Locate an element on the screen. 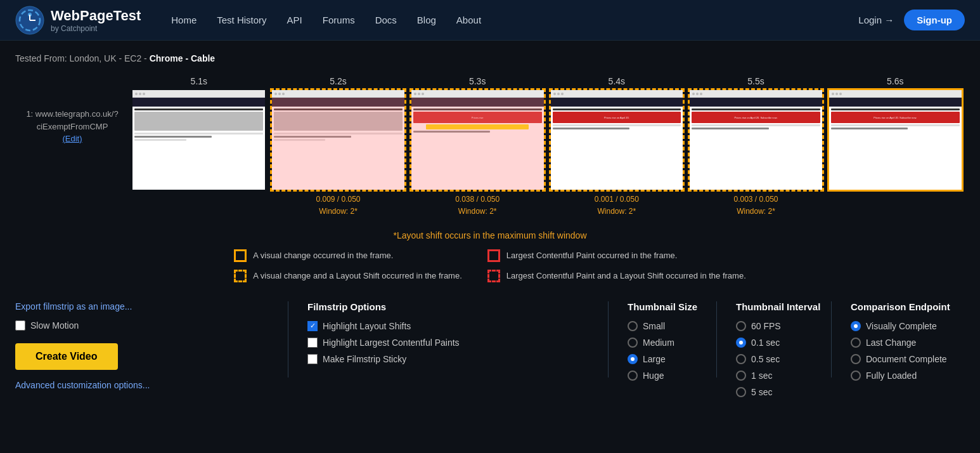 The width and height of the screenshot is (980, 453). frame-3-info: 0.038 / 0.050 Window: 2* is located at coordinates (477, 206).